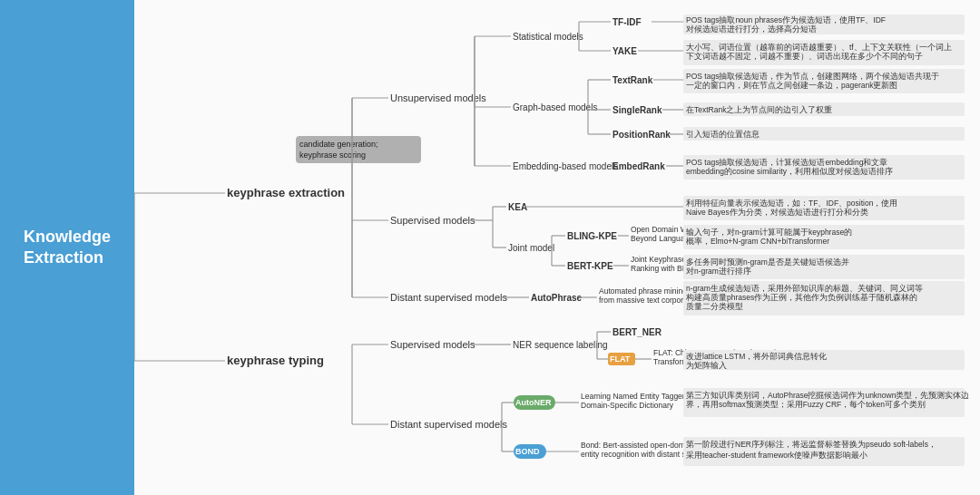  I want to click on bert-kpe-label: BERT-KPE, so click(590, 267).